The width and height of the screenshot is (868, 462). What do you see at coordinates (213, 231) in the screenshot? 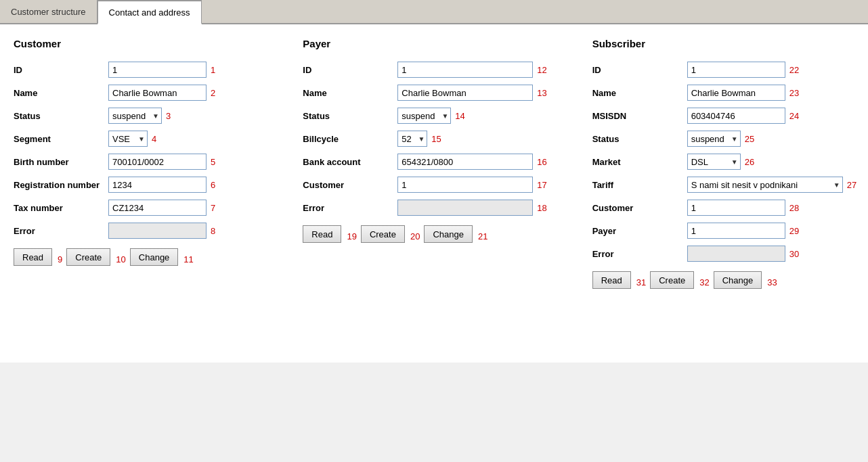
I see `customer-error-num: 8` at bounding box center [213, 231].